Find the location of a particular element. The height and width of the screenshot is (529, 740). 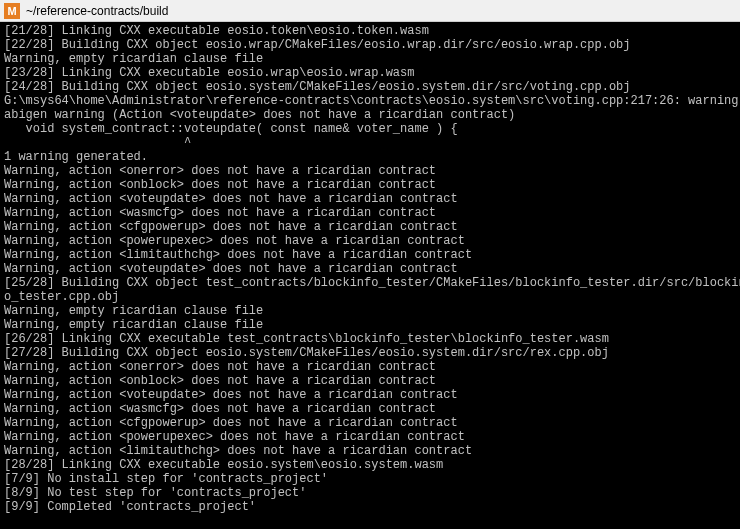

terminal-line: [23/28] Linking CXX executable eosio.wra… is located at coordinates (370, 73).